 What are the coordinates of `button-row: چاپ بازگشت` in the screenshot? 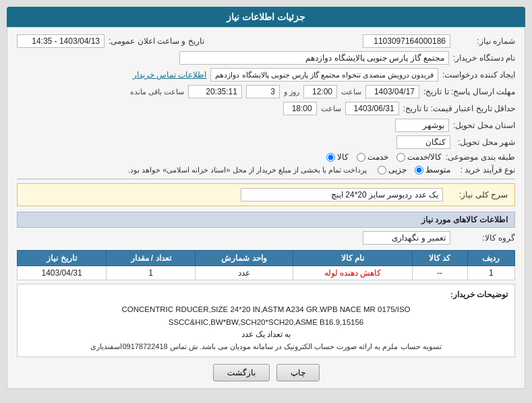 It's located at (266, 373).